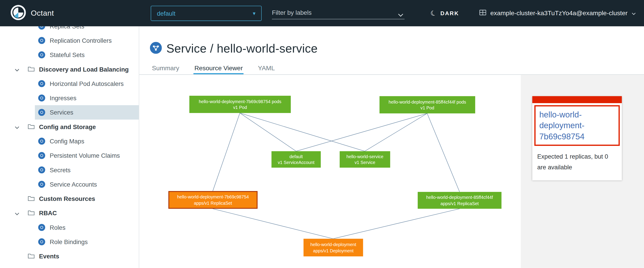 This screenshot has height=268, width=644. What do you see at coordinates (18, 13) in the screenshot?
I see `octant-logo-icon` at bounding box center [18, 13].